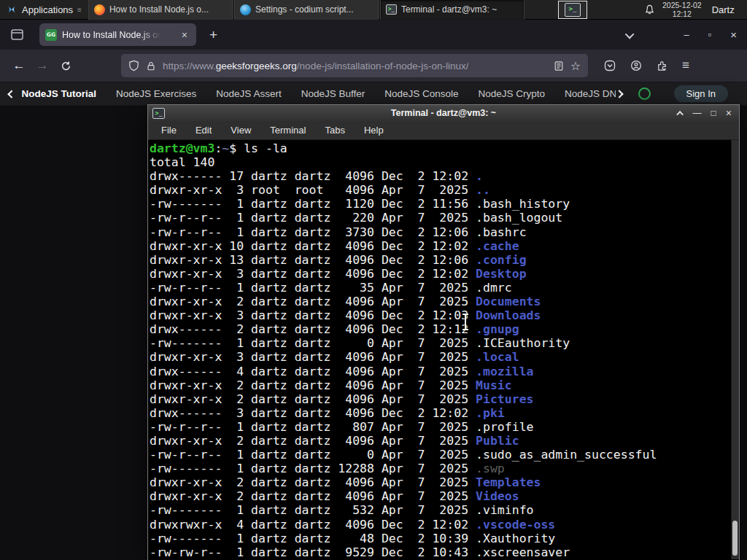  Describe the element at coordinates (79, 10) in the screenshot. I see `menu-grip-icon: ≡` at that location.